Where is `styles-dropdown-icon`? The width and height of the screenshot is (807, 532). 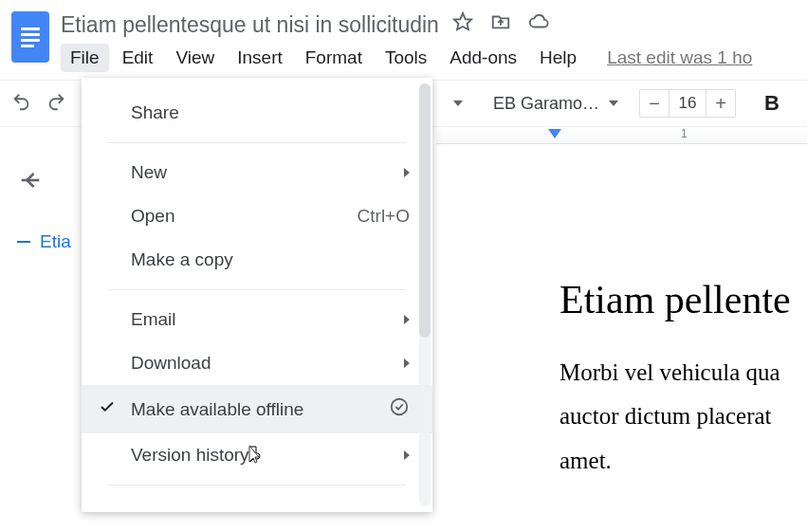 styles-dropdown-icon is located at coordinates (458, 103).